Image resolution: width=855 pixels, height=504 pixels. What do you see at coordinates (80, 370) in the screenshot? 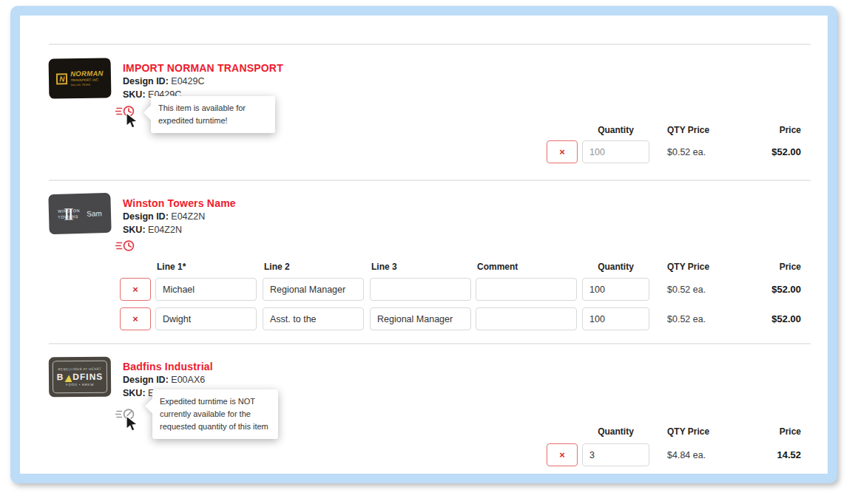
I see `badfins-logo-top: REBELLIOUS AT HEART` at bounding box center [80, 370].